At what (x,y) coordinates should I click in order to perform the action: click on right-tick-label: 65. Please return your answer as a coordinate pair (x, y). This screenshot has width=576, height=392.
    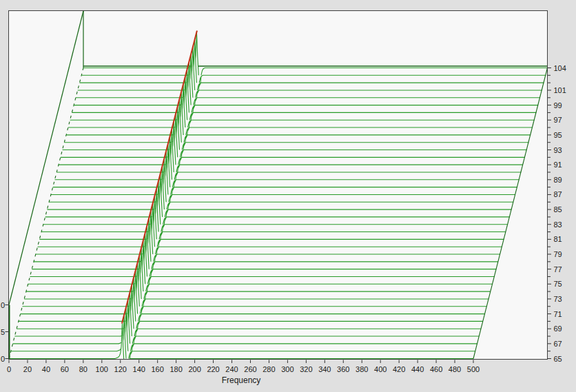
    Looking at the image, I should click on (558, 359).